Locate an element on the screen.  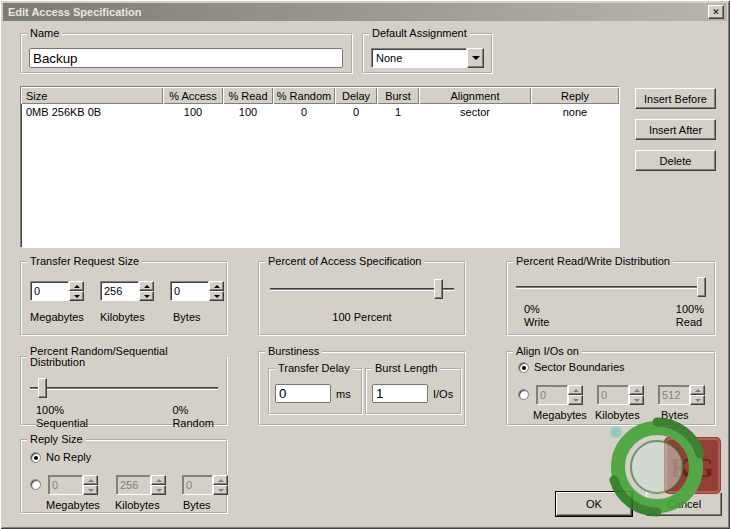
read-write-right-label: 100%Read is located at coordinates (690, 316).